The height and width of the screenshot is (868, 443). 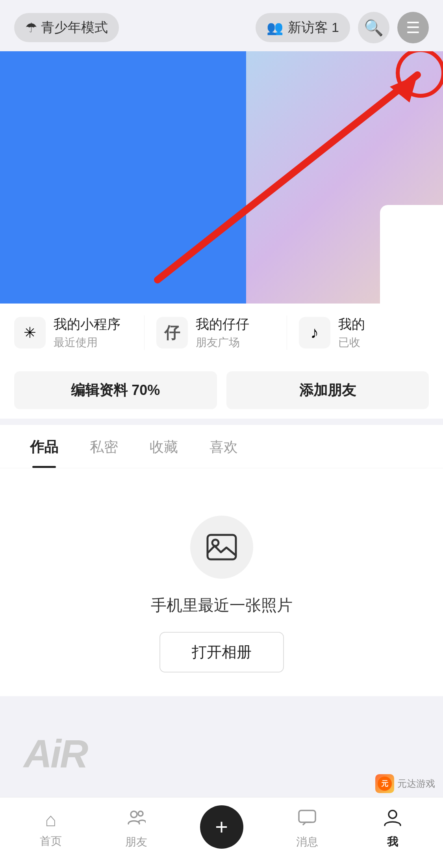 I want to click on nav-me-label: 我, so click(x=393, y=842).